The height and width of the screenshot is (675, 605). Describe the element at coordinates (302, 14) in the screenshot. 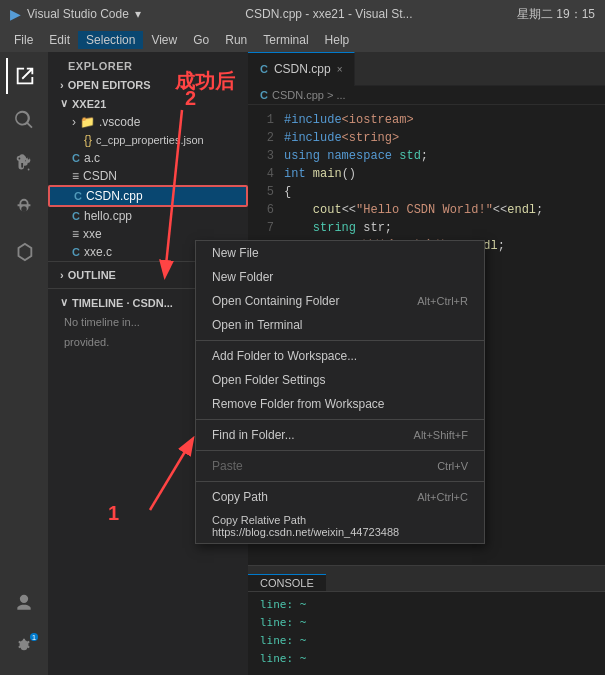

I see `title-bar: ▶ Visual Studio Code ▾ CSDN.cpp - xxe21 …` at that location.